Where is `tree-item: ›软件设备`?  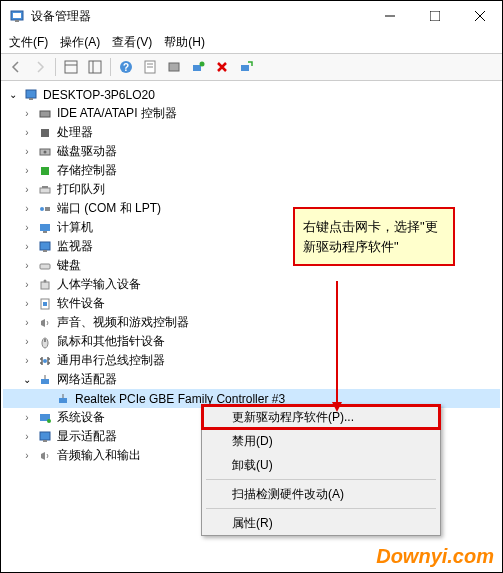 tree-item: ›软件设备 is located at coordinates (252, 304).